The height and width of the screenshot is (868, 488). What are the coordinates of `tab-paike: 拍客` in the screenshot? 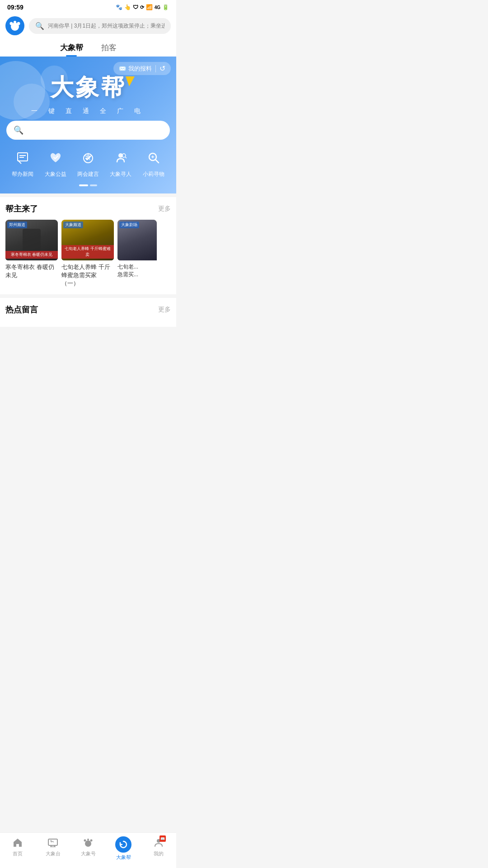 It's located at (109, 50).